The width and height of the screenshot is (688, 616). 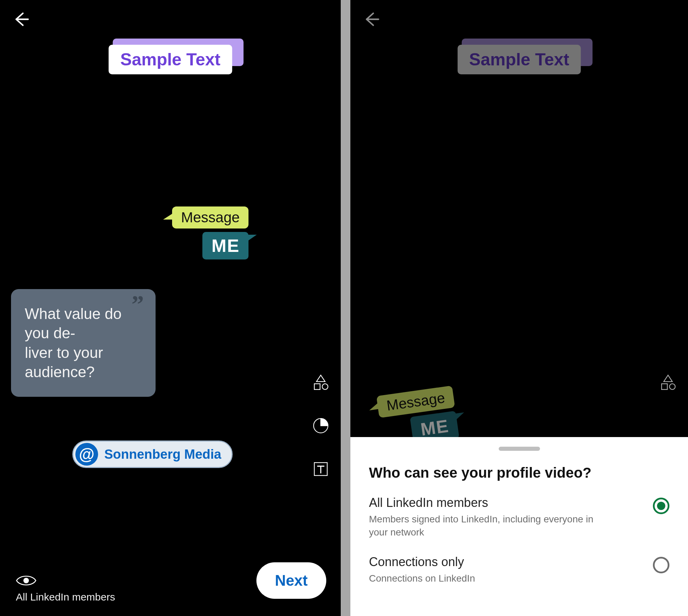 What do you see at coordinates (138, 304) in the screenshot?
I see `quote-icon: ”` at bounding box center [138, 304].